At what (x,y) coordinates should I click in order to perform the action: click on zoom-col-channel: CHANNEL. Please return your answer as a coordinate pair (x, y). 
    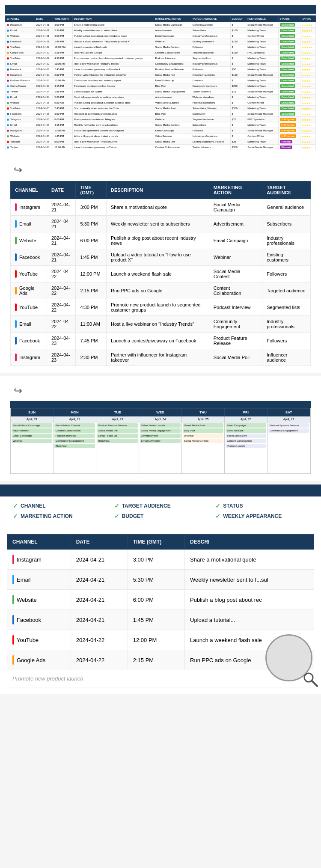
    Looking at the image, I should click on (39, 542).